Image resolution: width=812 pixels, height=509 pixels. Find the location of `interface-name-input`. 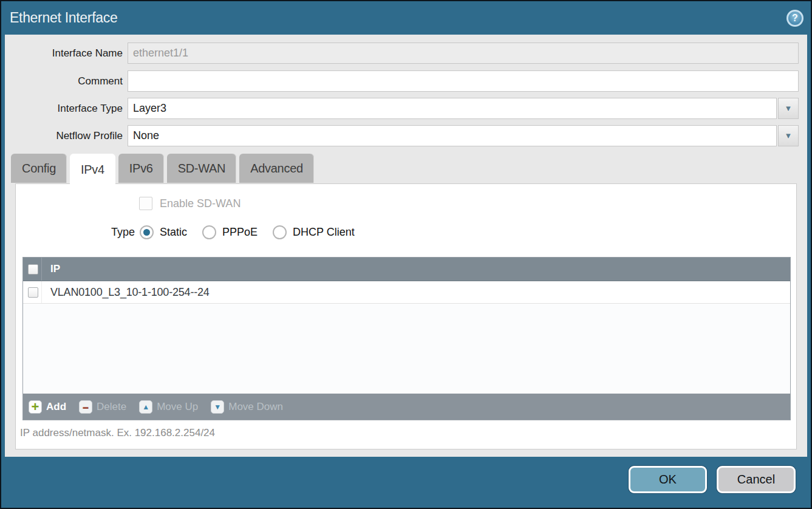

interface-name-input is located at coordinates (463, 53).